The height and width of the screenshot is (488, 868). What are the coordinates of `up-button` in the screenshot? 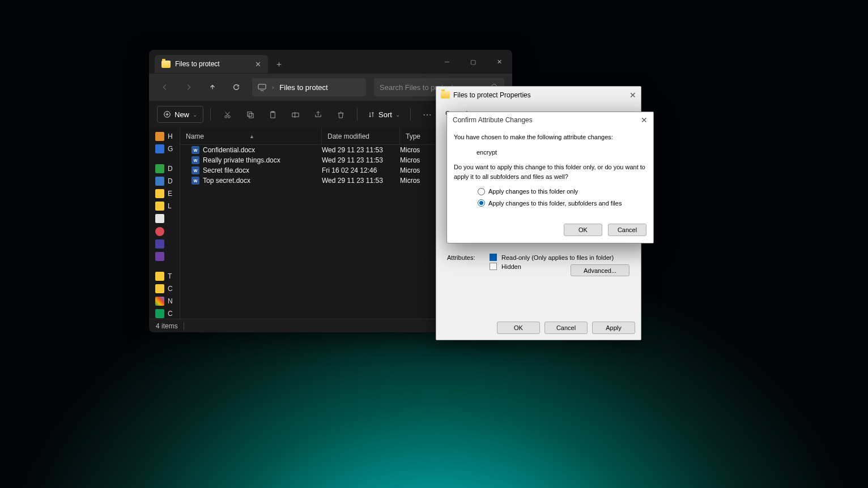 It's located at (212, 87).